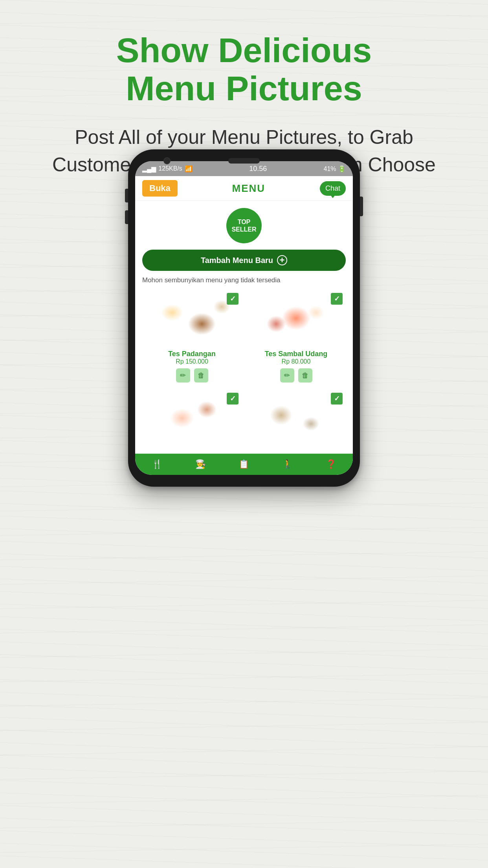 The image size is (488, 868). What do you see at coordinates (244, 464) in the screenshot?
I see `clipboard-icon: 📋` at bounding box center [244, 464].